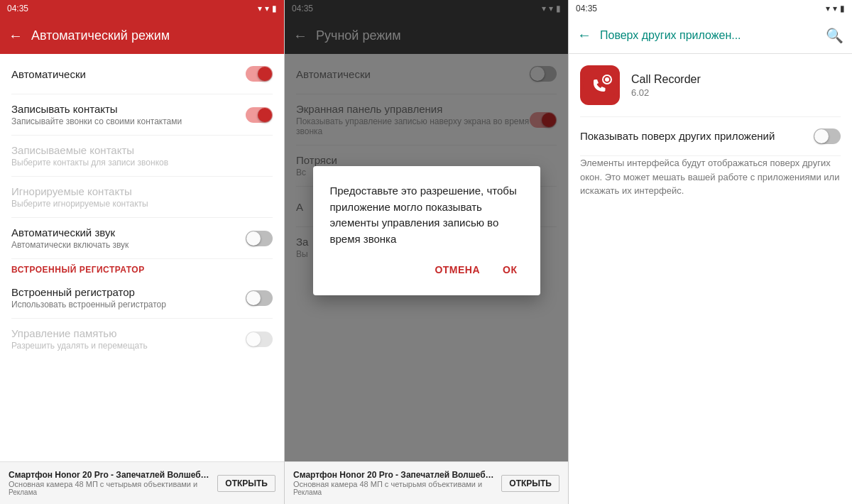  Describe the element at coordinates (16, 35) in the screenshot. I see `back-button-1: ←` at that location.